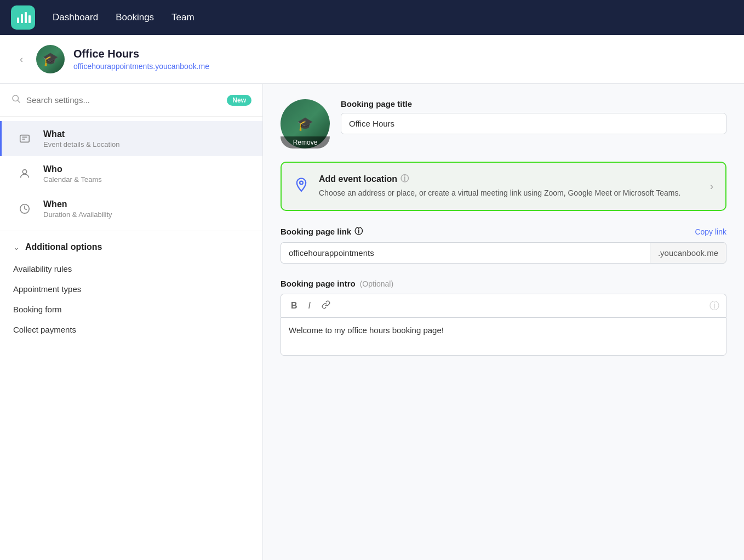 This screenshot has height=560, width=744. I want to click on when-title: When, so click(78, 204).